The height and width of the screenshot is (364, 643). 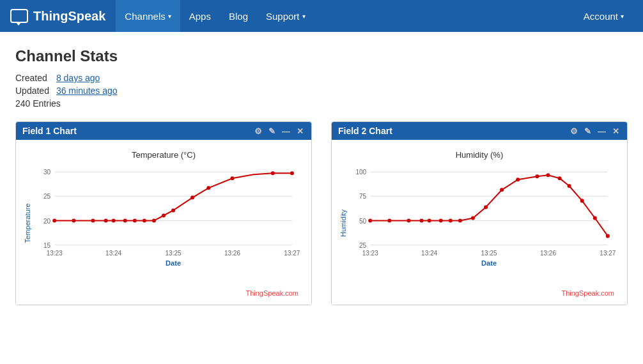 I want to click on nav-support: Support ▾, so click(x=286, y=16).